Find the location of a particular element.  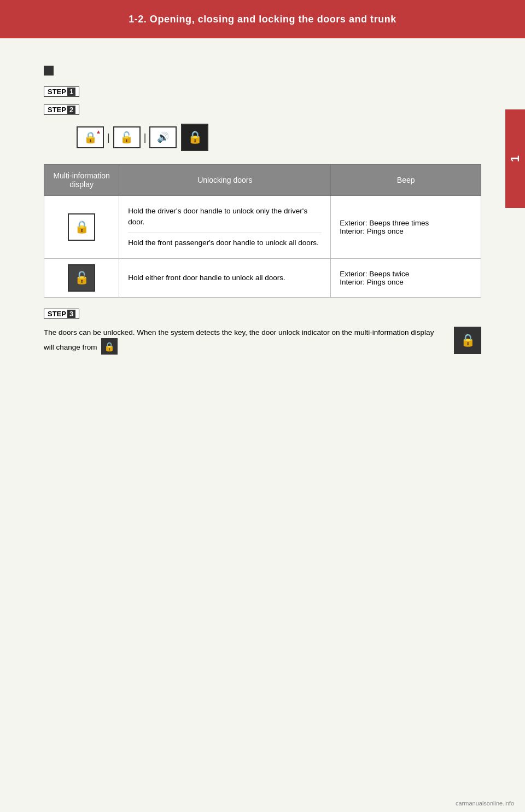

step3-row: STEP3 is located at coordinates (262, 315).